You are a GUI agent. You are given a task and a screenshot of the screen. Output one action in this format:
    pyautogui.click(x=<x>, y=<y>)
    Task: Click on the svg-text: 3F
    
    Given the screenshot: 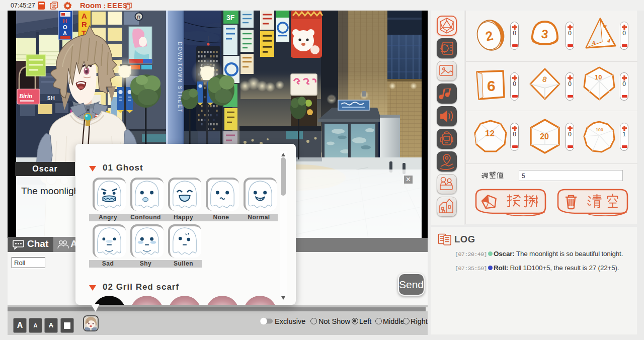 What is the action you would take?
    pyautogui.click(x=230, y=18)
    